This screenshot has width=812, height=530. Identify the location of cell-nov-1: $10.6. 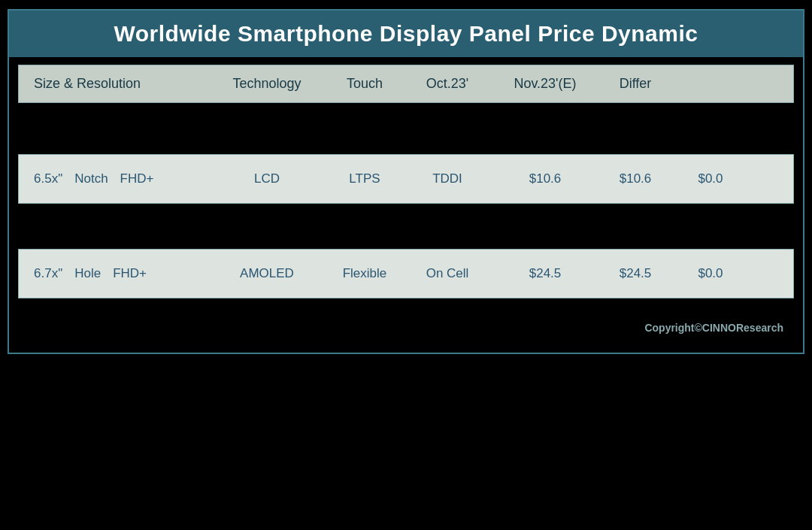
(635, 179).